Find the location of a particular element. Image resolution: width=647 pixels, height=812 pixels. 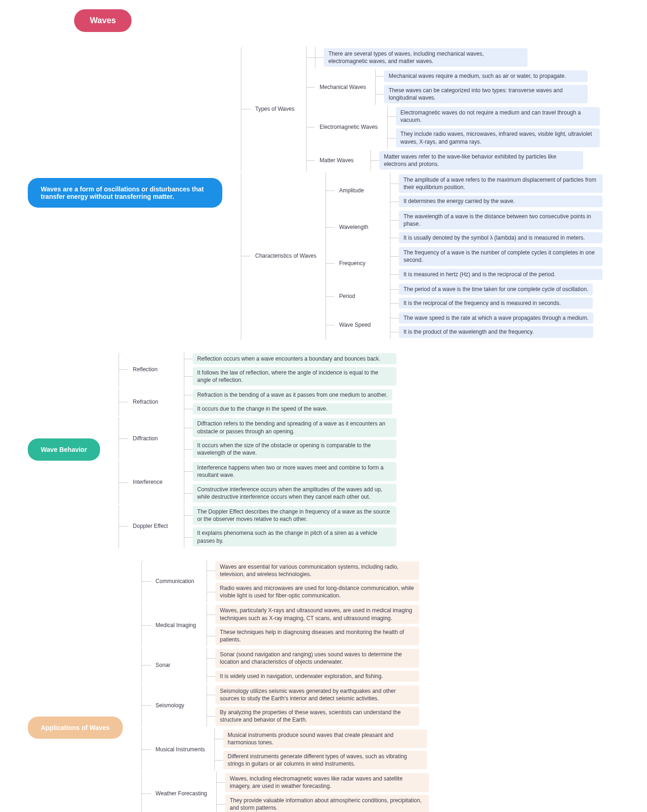

branch-label: Mechanical Waves is located at coordinates (343, 87).